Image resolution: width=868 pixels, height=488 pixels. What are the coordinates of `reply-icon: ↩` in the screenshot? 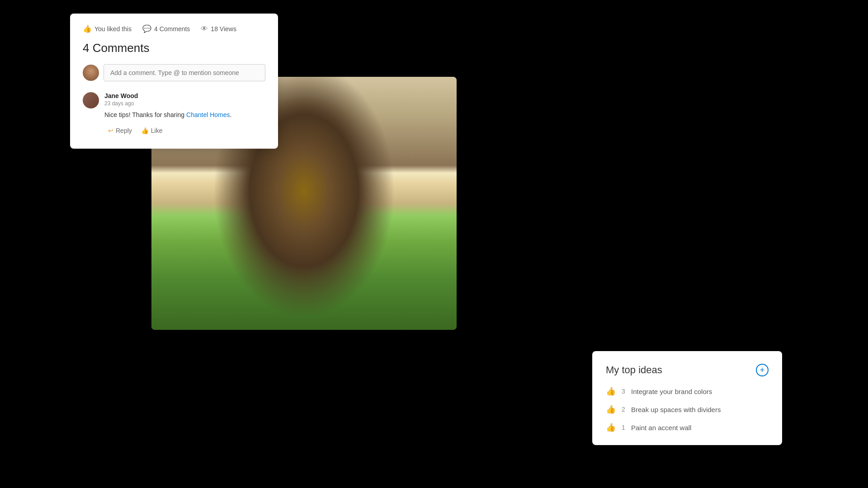 It's located at (111, 131).